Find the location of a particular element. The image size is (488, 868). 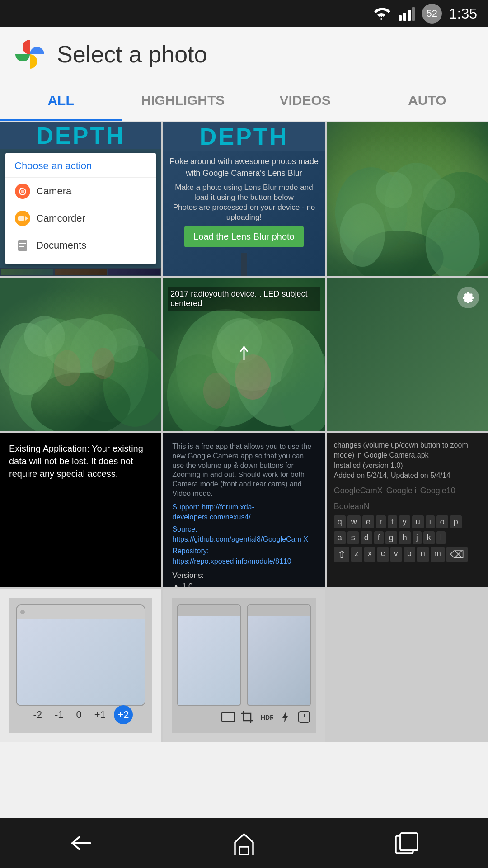

keyboard-row-2: asdf ghjk l is located at coordinates (408, 538).